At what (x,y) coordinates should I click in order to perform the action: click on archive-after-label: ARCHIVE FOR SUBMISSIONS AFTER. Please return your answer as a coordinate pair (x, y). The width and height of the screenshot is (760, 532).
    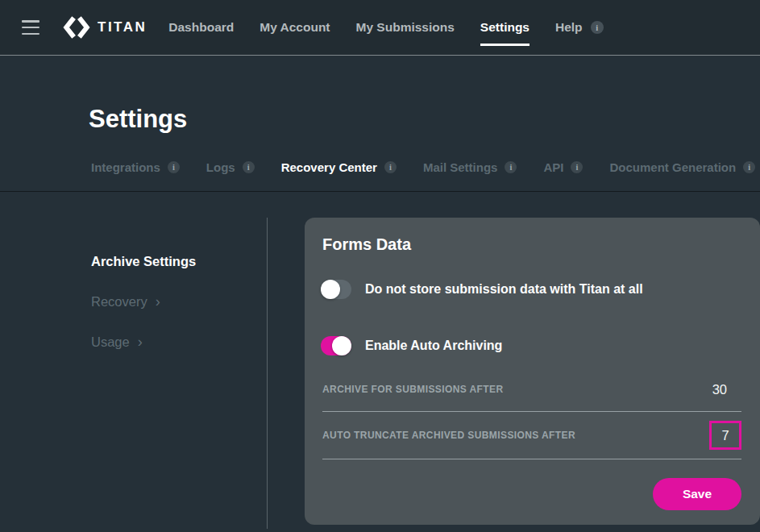
    Looking at the image, I should click on (413, 389).